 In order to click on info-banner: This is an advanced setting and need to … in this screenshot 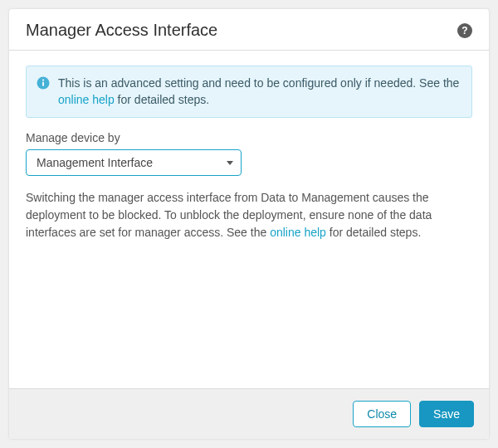, I will do `click(249, 91)`.